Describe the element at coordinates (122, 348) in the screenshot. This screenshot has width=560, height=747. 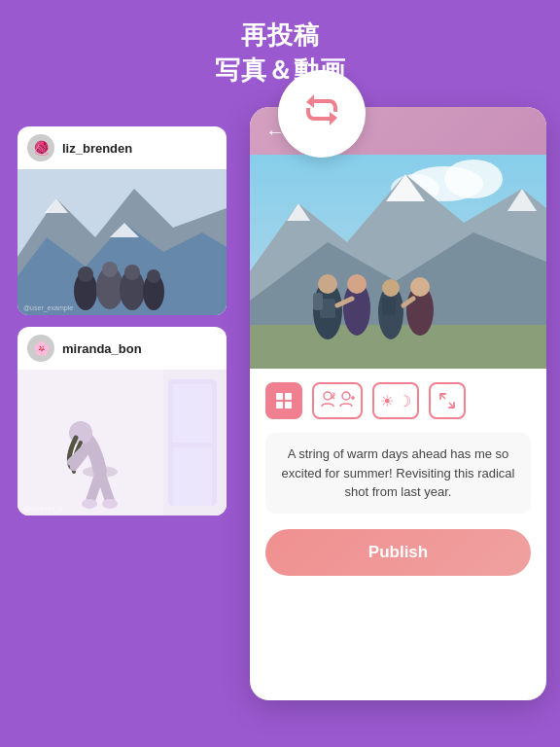
I see `feed-header-2: 🌸 miranda_bon` at that location.